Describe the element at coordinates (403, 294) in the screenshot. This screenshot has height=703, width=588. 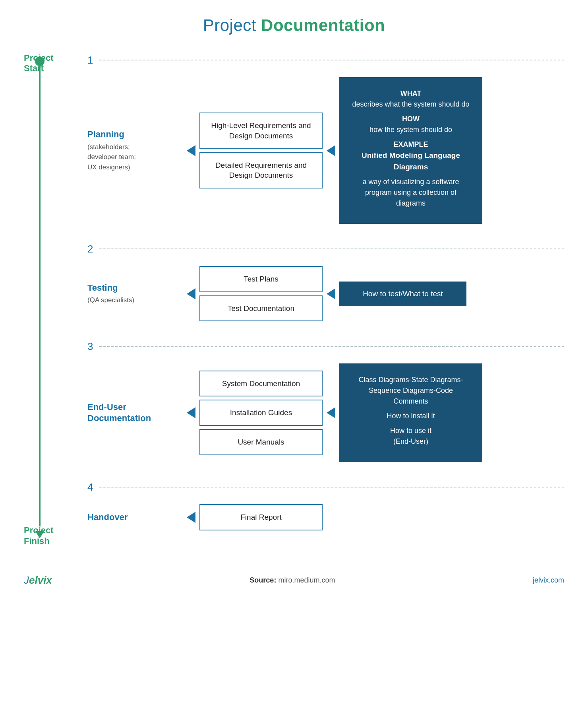
I see `phase-2-info-panel: How to test/What to test` at that location.